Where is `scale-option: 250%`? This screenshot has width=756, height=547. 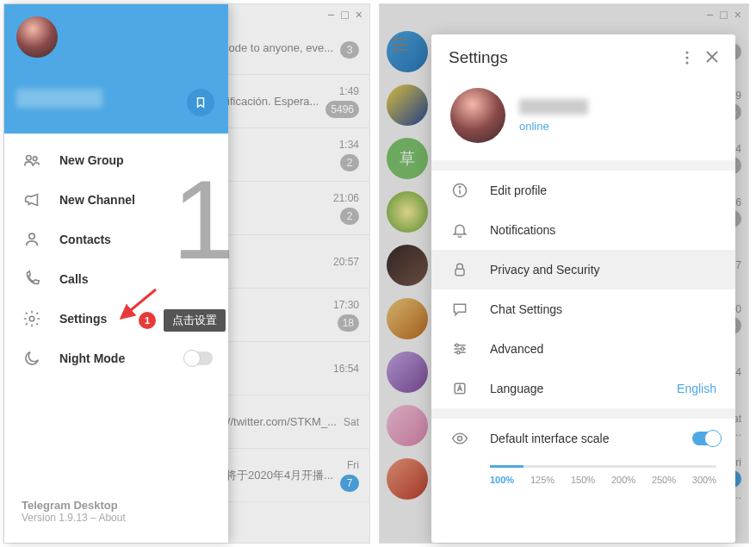 scale-option: 250% is located at coordinates (664, 480).